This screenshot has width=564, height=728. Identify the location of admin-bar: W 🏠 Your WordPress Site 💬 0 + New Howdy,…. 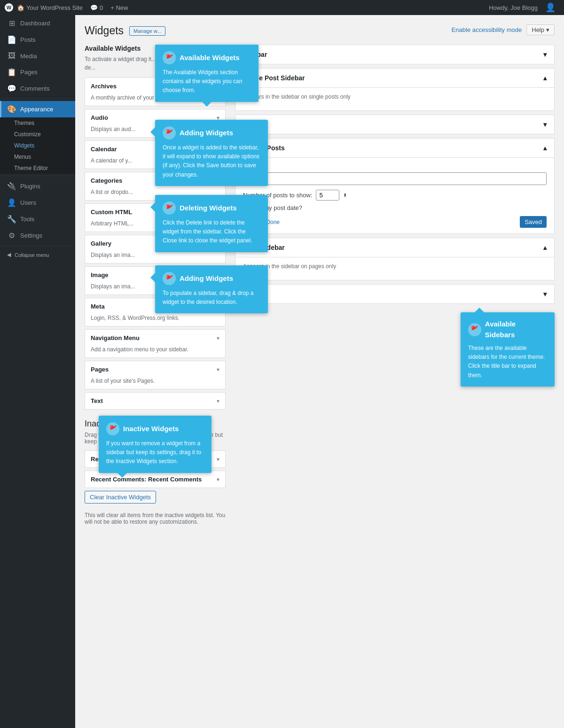
(282, 8).